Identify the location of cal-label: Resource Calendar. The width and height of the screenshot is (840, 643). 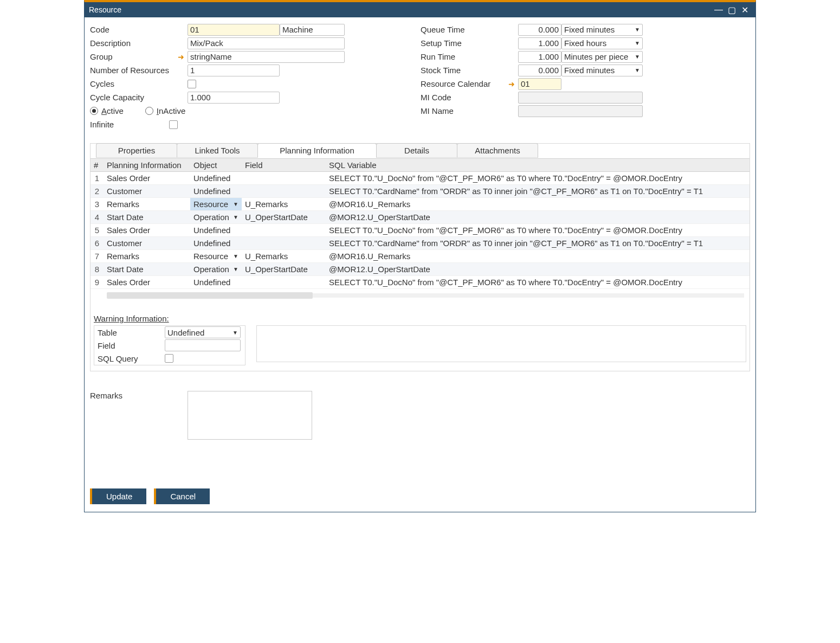
(464, 83).